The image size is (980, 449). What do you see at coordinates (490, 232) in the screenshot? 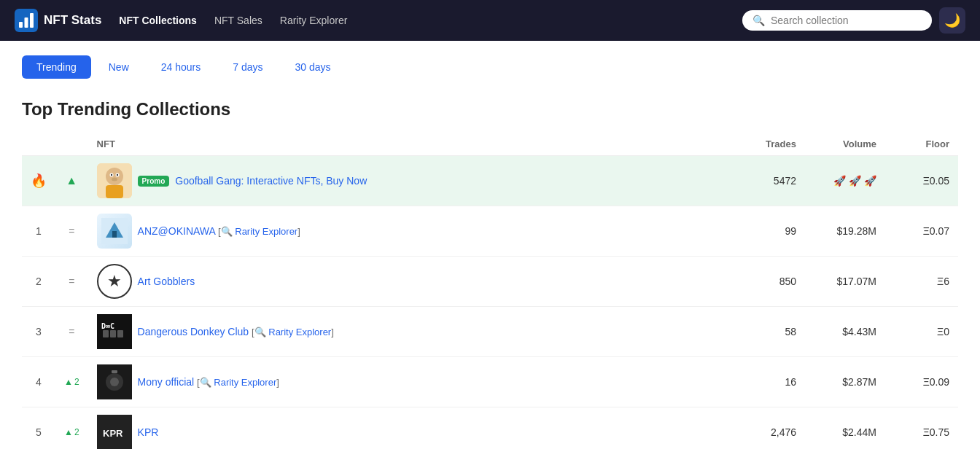
I see `table-row: 1 = ANZ@OKINAWA [🔍 Rar` at bounding box center [490, 232].